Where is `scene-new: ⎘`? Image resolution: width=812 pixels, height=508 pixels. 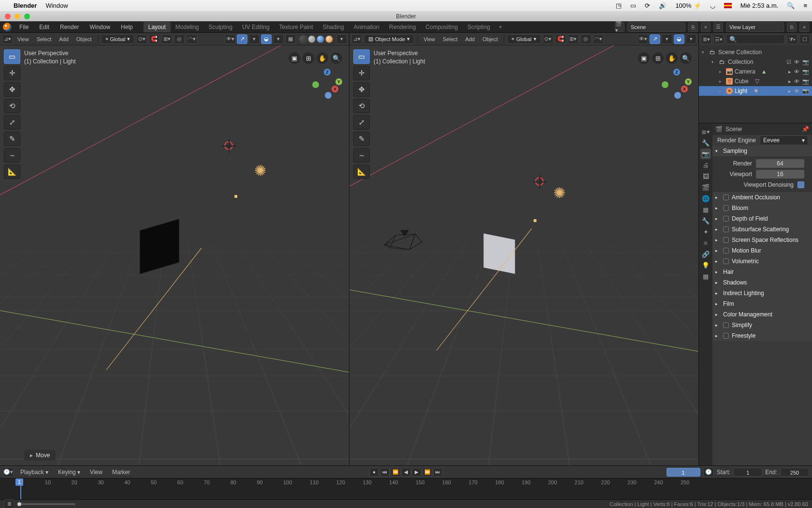 scene-new: ⎘ is located at coordinates (693, 27).